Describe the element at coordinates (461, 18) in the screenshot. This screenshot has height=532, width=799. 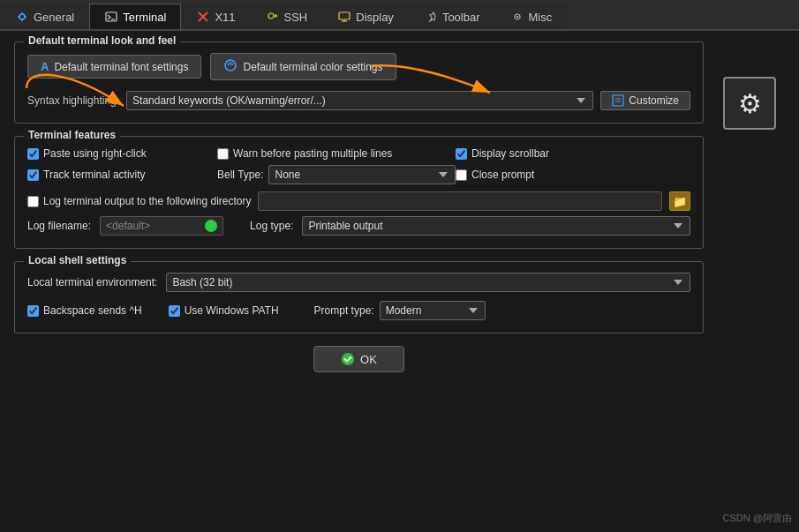
I see `tab-toolbar-label: Toolbar` at that location.